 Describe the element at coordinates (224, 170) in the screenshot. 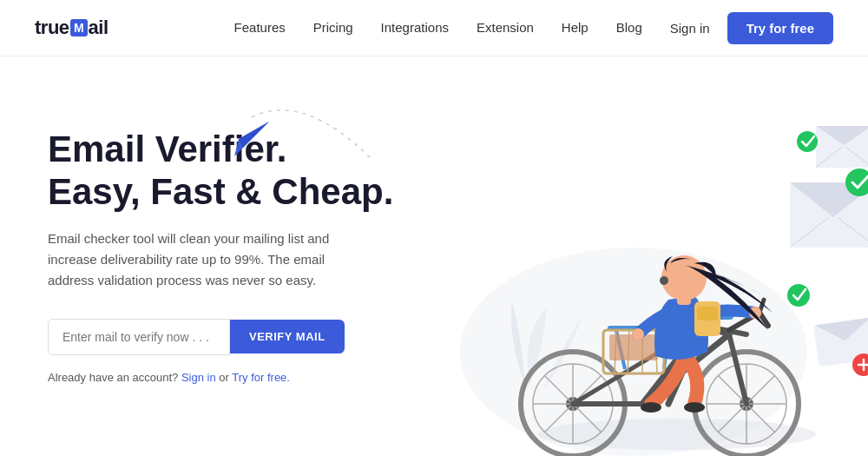

I see `hero-headline: Email Verifier. Easy, Fast & Cheap.` at that location.